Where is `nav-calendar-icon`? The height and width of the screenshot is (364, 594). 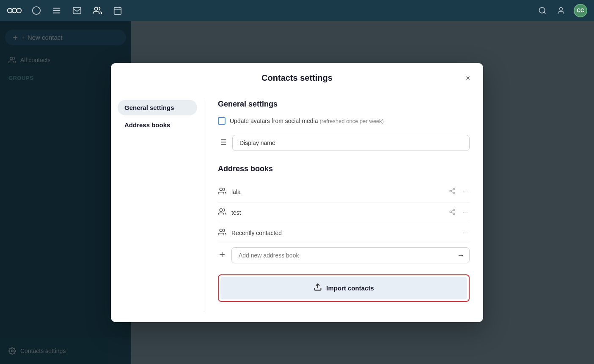
nav-calendar-icon is located at coordinates (118, 11).